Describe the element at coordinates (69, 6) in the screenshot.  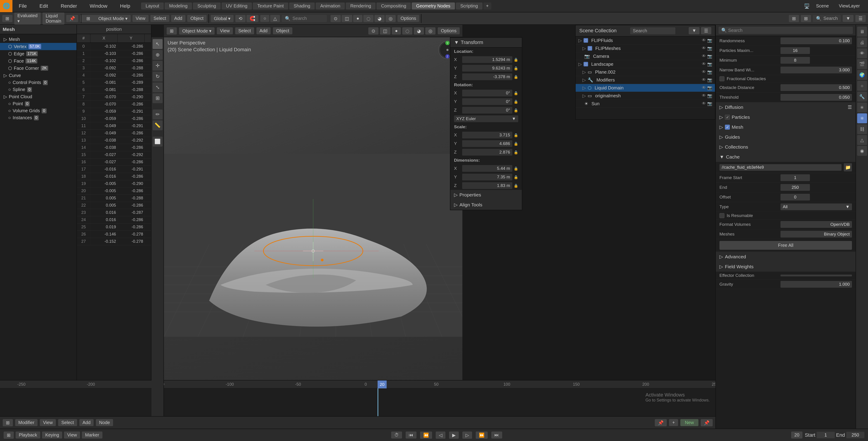
I see `menu-render: Render` at that location.